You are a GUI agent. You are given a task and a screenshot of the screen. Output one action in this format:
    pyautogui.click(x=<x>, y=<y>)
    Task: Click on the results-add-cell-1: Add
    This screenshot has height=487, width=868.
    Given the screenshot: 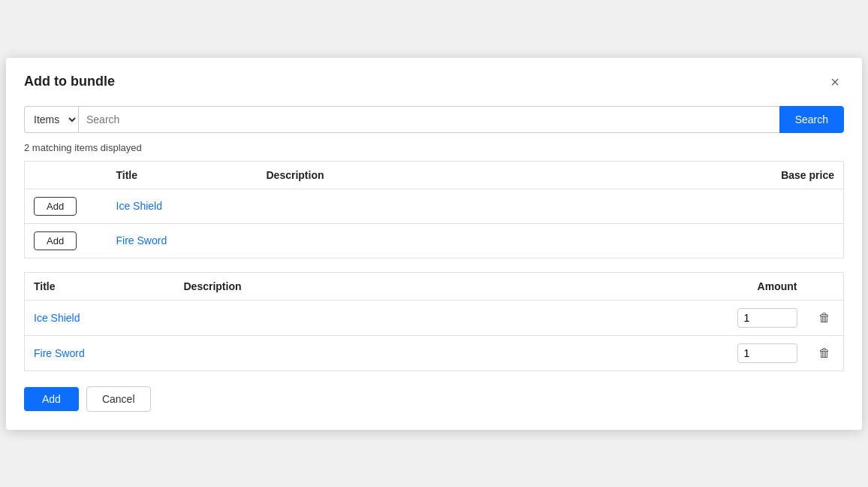 What is the action you would take?
    pyautogui.click(x=66, y=240)
    